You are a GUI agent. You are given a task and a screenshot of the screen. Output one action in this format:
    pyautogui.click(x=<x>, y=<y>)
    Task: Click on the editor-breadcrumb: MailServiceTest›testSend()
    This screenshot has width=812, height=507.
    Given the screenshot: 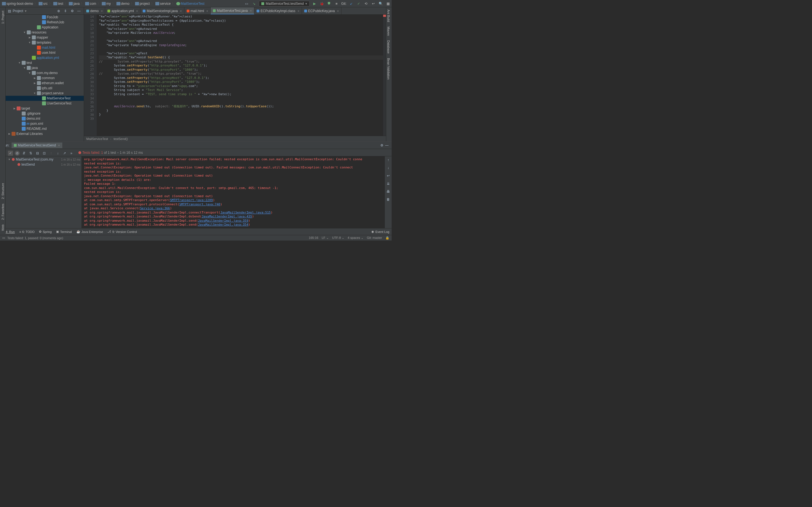 What is the action you would take?
    pyautogui.click(x=235, y=139)
    